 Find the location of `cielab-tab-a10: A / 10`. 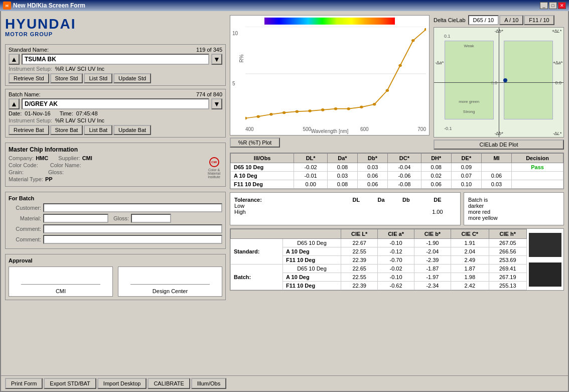

cielab-tab-a10: A / 10 is located at coordinates (511, 20).